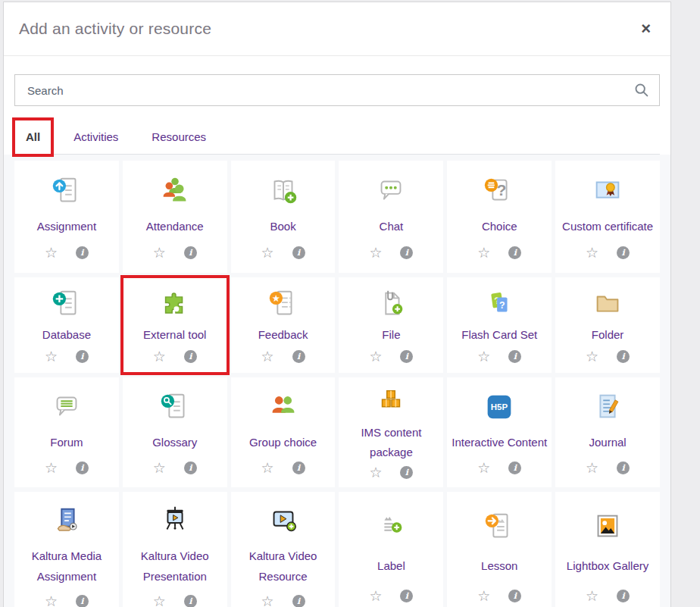  I want to click on tile-label: Glossary, so click(174, 443).